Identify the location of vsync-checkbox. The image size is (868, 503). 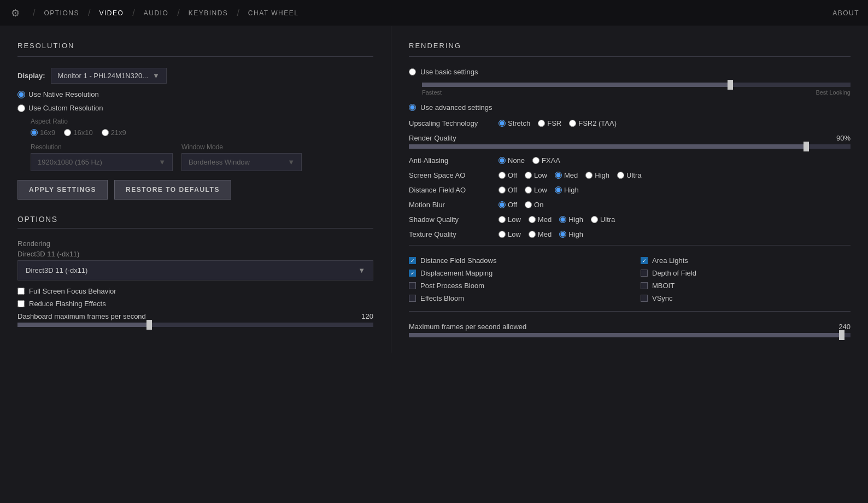
(644, 299).